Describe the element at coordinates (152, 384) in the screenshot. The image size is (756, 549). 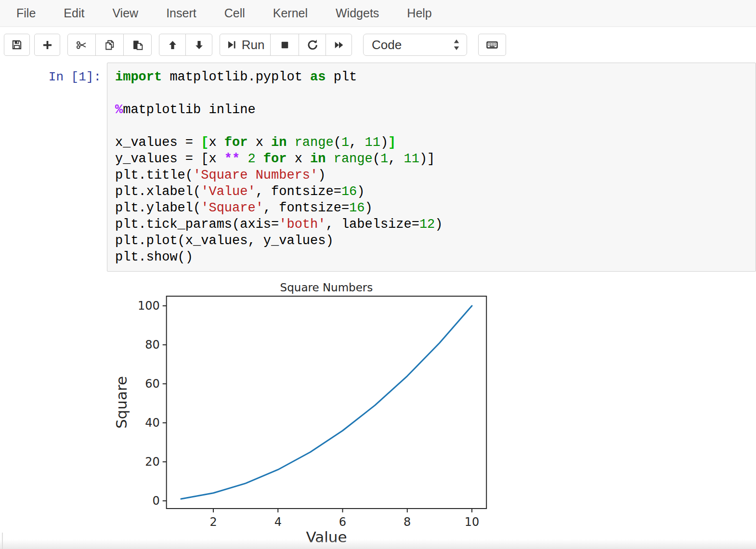
I see `svg-text: 60` at that location.